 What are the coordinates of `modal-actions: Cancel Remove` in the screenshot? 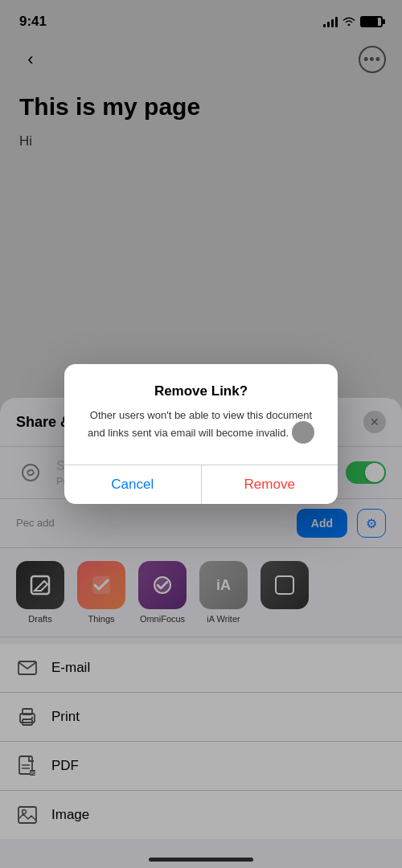 It's located at (201, 484).